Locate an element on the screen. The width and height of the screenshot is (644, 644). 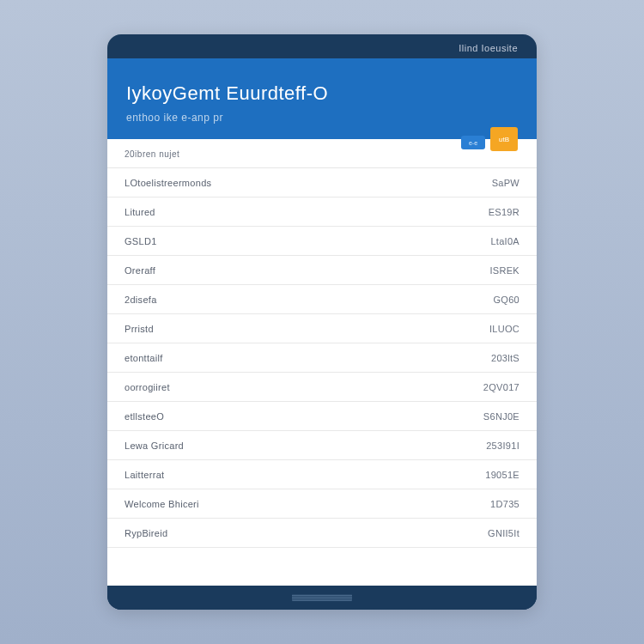
row-label: etonttailf is located at coordinates (144, 358).